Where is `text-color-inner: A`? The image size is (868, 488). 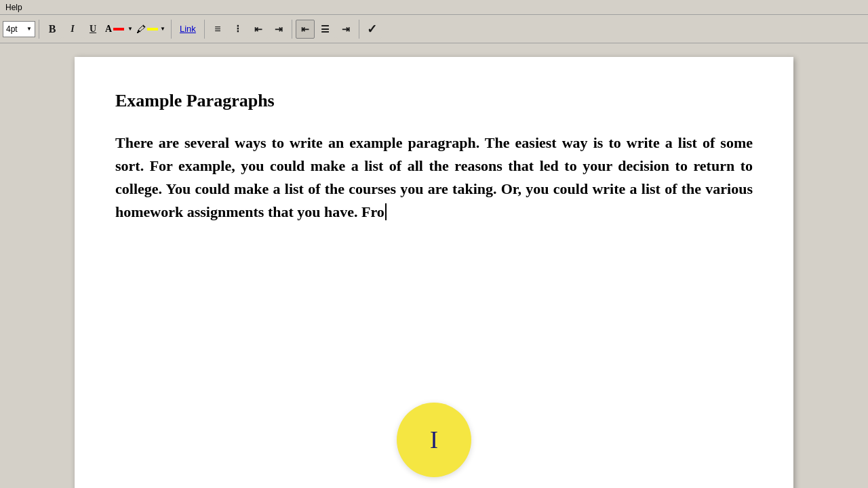 text-color-inner: A is located at coordinates (115, 29).